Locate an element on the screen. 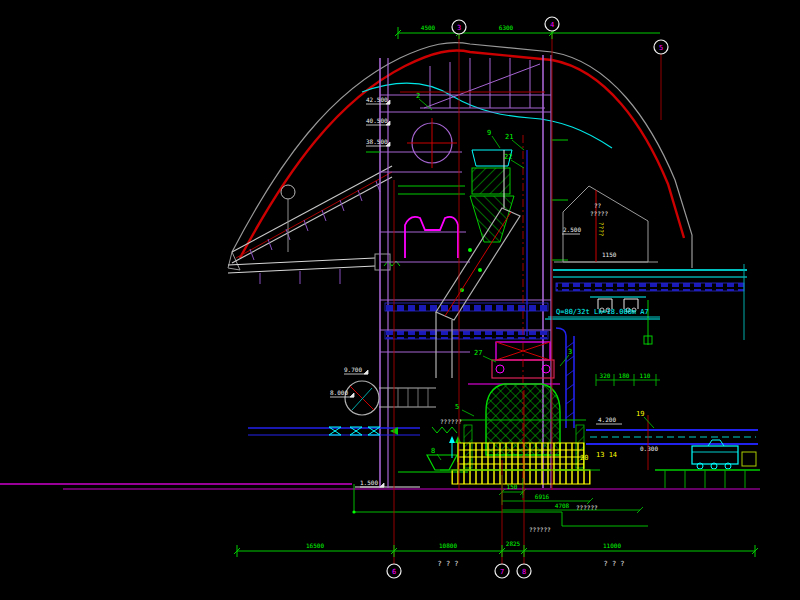  charging-conveyor is located at coordinates (314, 225).